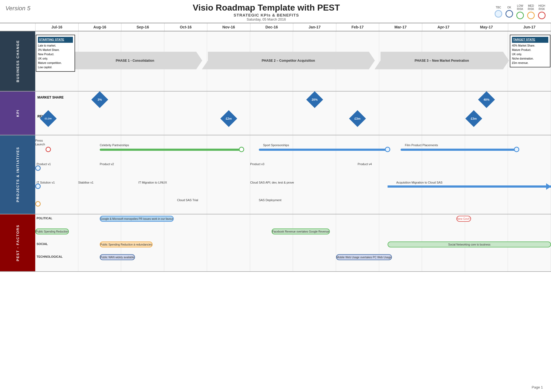 This screenshot has width=551, height=392. I want to click on legend-high-risk: HIGHRISK, so click(542, 12).